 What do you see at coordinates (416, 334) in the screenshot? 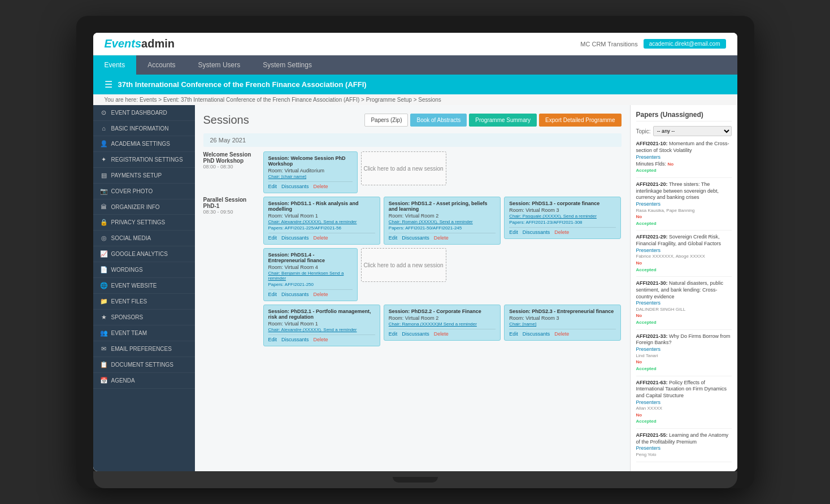
I see `discussants-phds22: Discussants` at bounding box center [416, 334].